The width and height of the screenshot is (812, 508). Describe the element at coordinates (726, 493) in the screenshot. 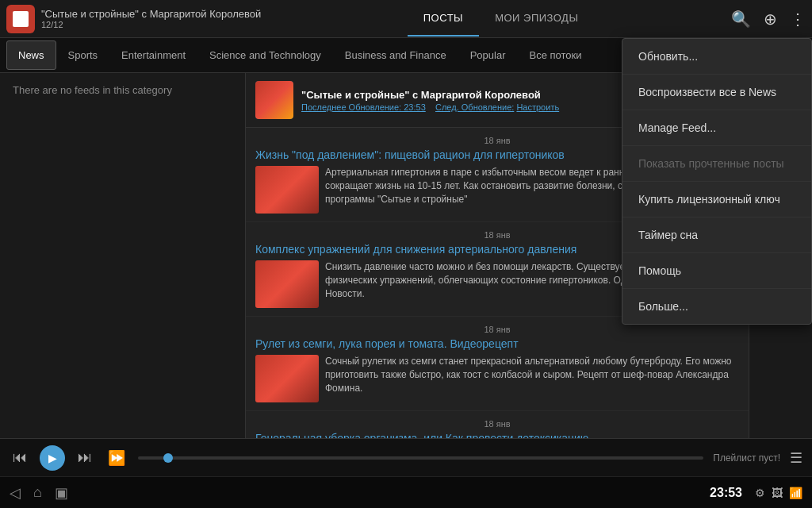

I see `system-time: 23:53` at that location.